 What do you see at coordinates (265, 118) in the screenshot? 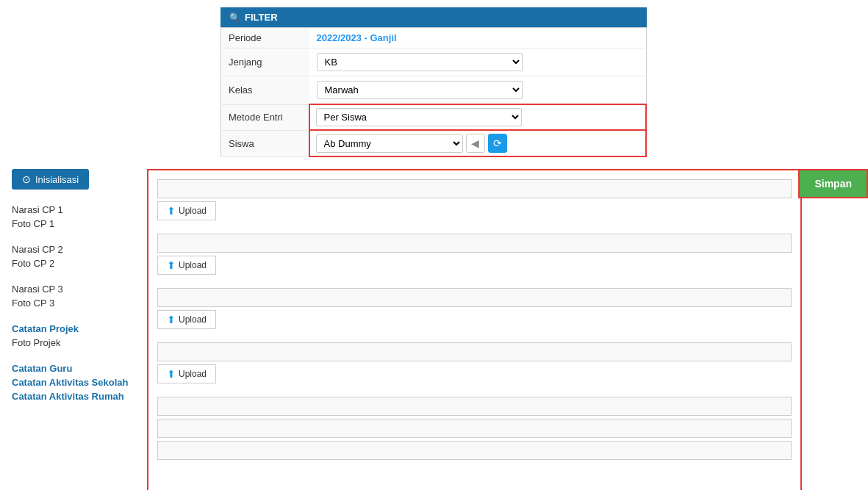
I see `metode-label: Metode Entri` at bounding box center [265, 118].